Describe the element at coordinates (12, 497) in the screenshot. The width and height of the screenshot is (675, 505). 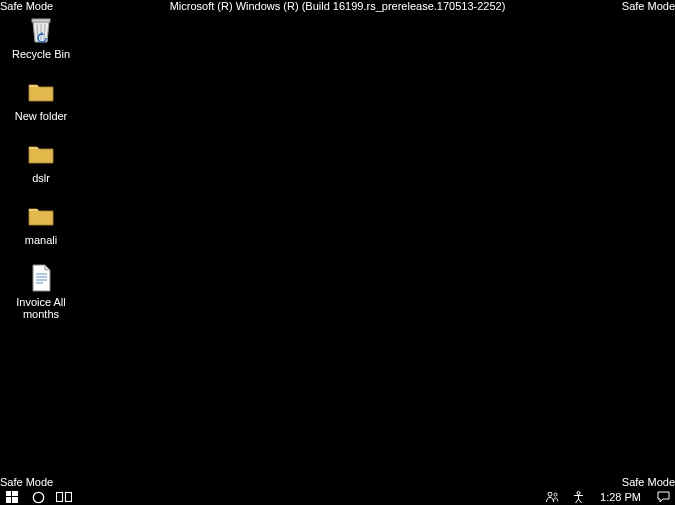
I see `windows-logo-icon` at that location.